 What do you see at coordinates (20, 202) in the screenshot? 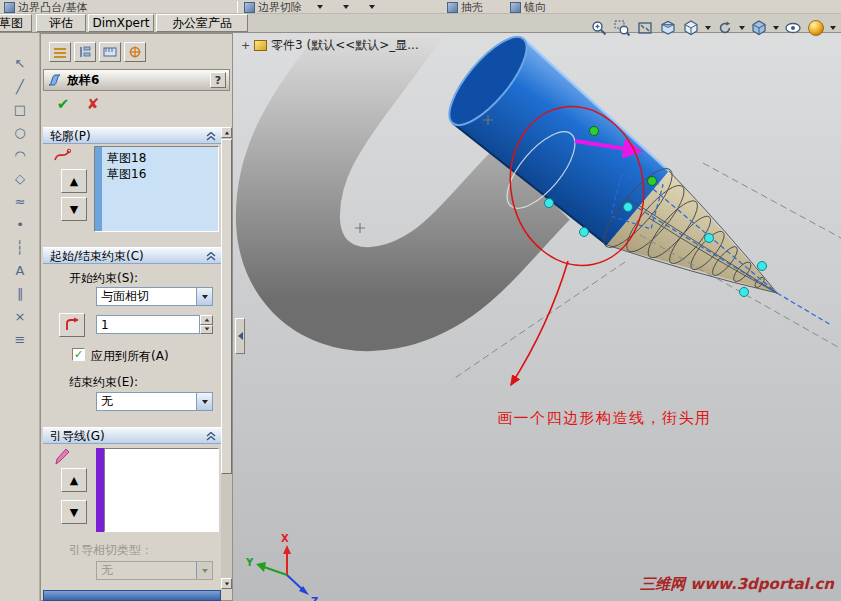
I see `spline-glyph: ≈` at bounding box center [20, 202].